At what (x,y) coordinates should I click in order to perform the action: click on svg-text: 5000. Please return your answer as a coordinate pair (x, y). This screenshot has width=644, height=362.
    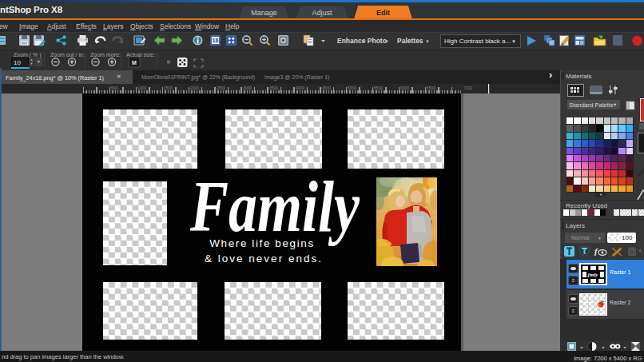
    Looking at the image, I should click on (352, 88).